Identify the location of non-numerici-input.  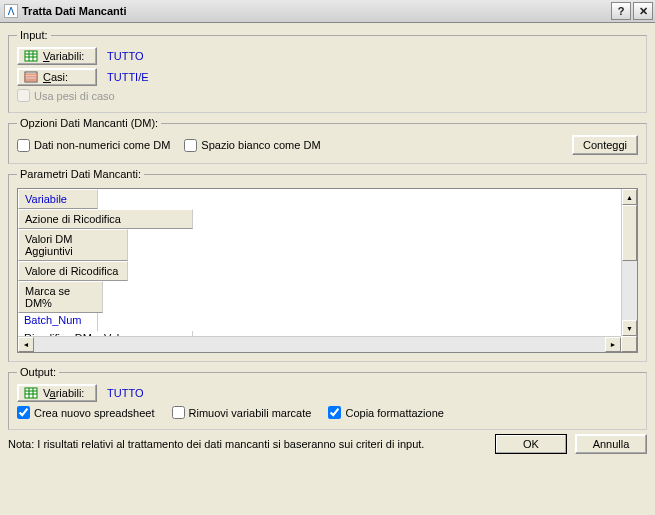
(24, 146).